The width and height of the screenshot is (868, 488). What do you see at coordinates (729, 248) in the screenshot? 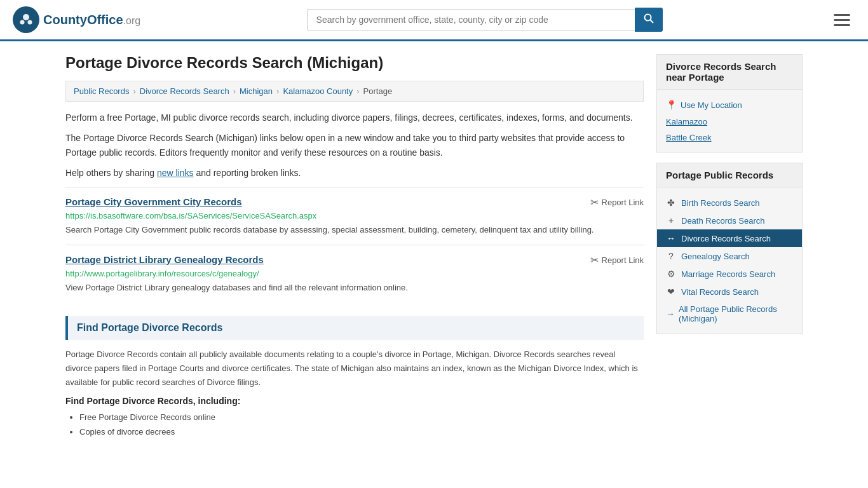
I see `sidebar-public-records-box: Portage Public Records ✤ Birth Records S…` at bounding box center [729, 248].